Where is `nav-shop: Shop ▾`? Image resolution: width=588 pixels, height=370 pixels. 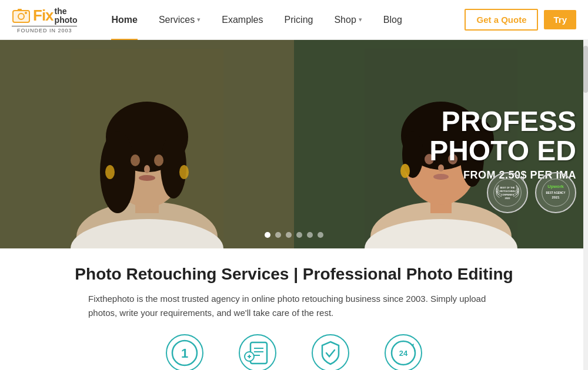
nav-shop: Shop ▾ is located at coordinates (348, 20).